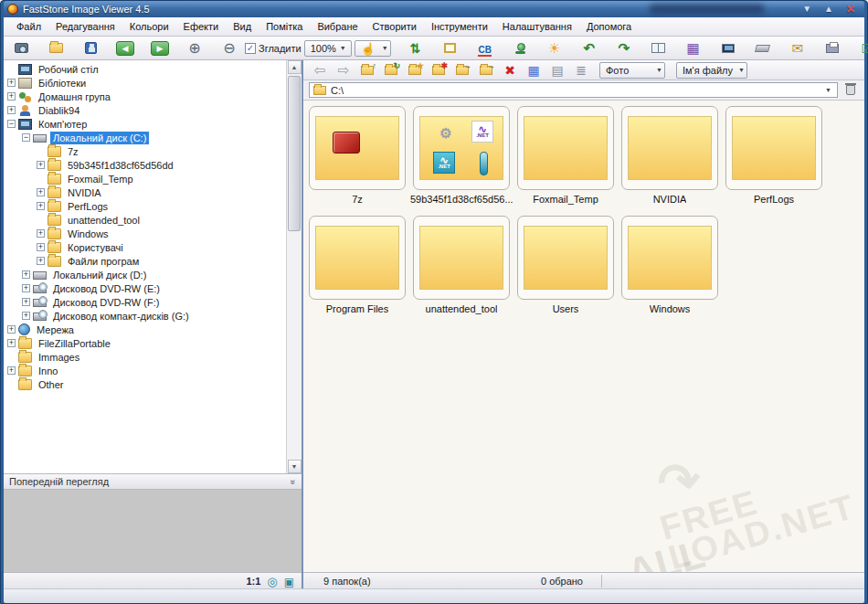  I want to click on scrollbar-thumb, so click(294, 154).